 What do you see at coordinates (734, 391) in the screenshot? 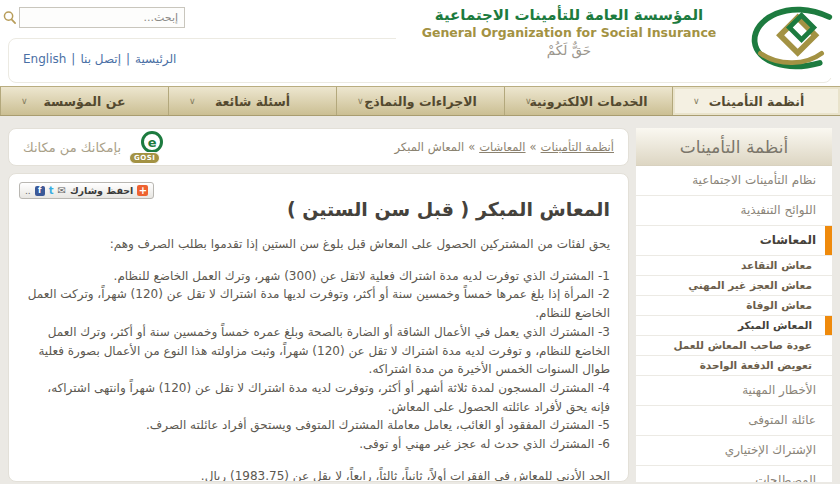
I see `sidebar-item-occupational-hazards: الأخطار المهنية` at bounding box center [734, 391].